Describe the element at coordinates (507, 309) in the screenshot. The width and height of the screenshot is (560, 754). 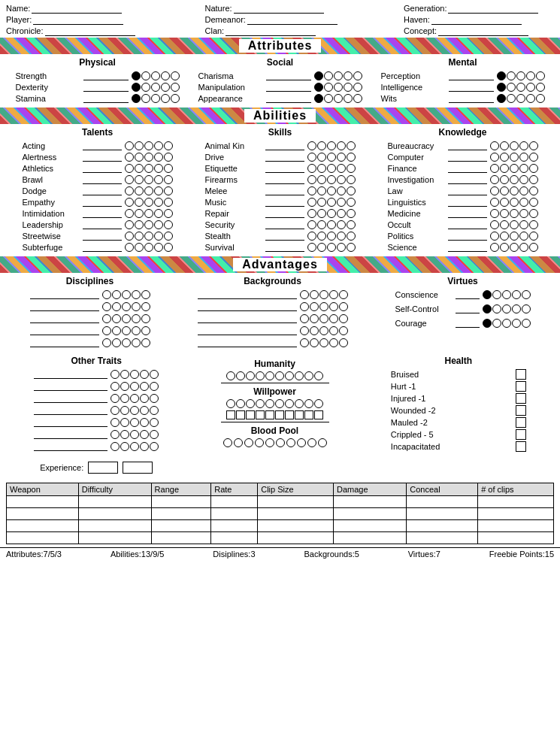
I see `self-control-dots` at that location.